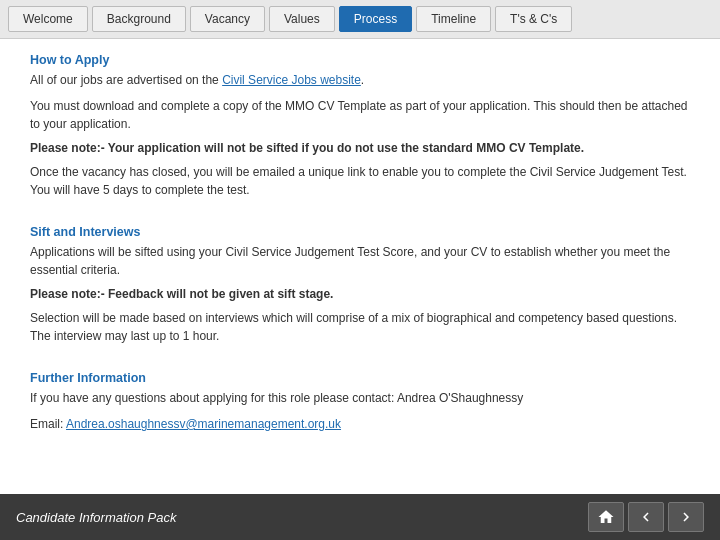 The image size is (720, 540). I want to click on section1-para1-post: ., so click(362, 80).